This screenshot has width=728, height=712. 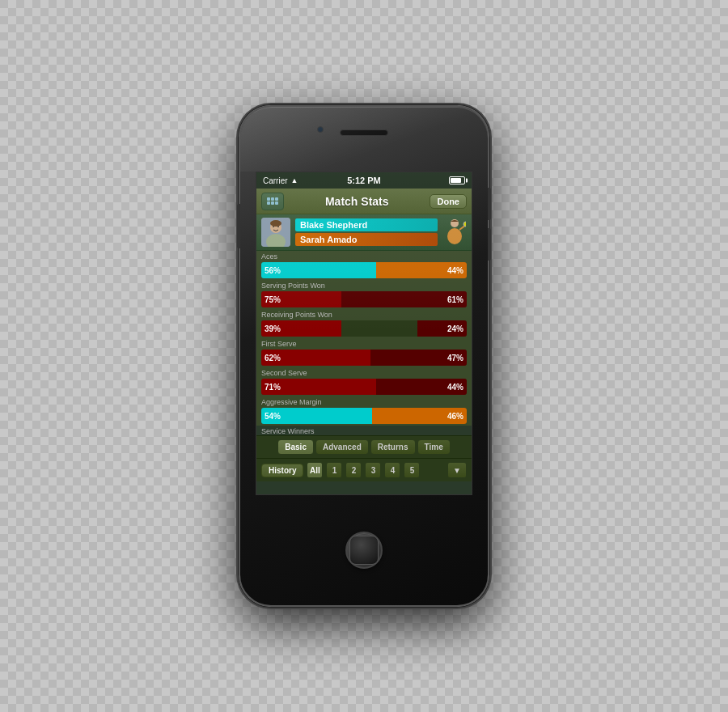 I want to click on stat-bar-1: 75%61%, so click(x=364, y=299).